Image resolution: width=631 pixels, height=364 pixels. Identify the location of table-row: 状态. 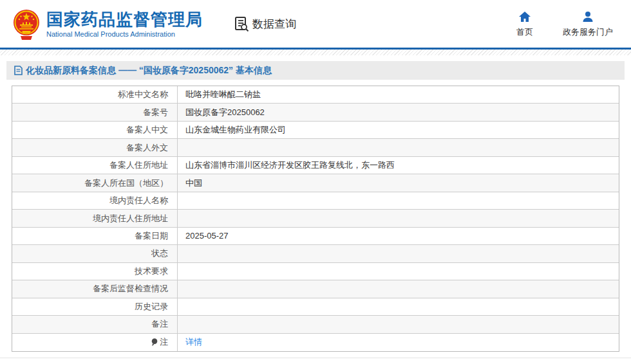
(316, 253).